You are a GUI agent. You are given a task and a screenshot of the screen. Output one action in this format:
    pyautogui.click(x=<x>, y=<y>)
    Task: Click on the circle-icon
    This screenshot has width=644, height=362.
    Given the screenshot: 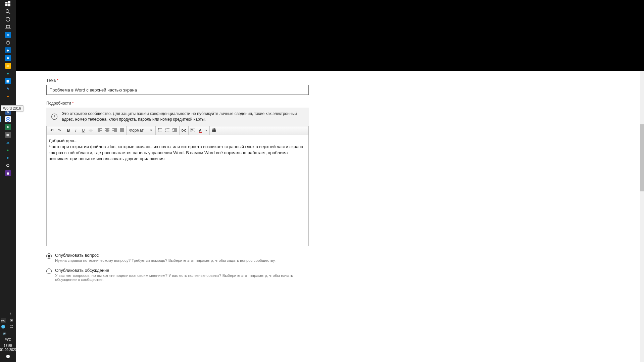 What is the action you would take?
    pyautogui.click(x=8, y=19)
    